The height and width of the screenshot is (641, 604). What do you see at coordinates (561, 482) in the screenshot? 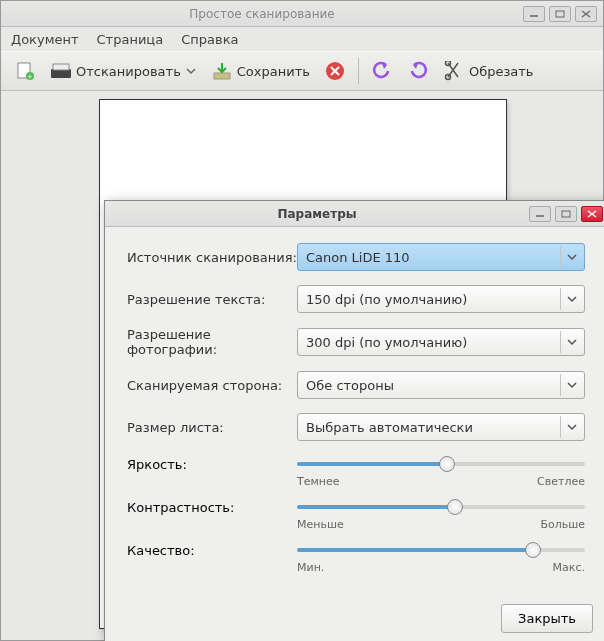
I see `brightness-max-label: Светлее` at bounding box center [561, 482].